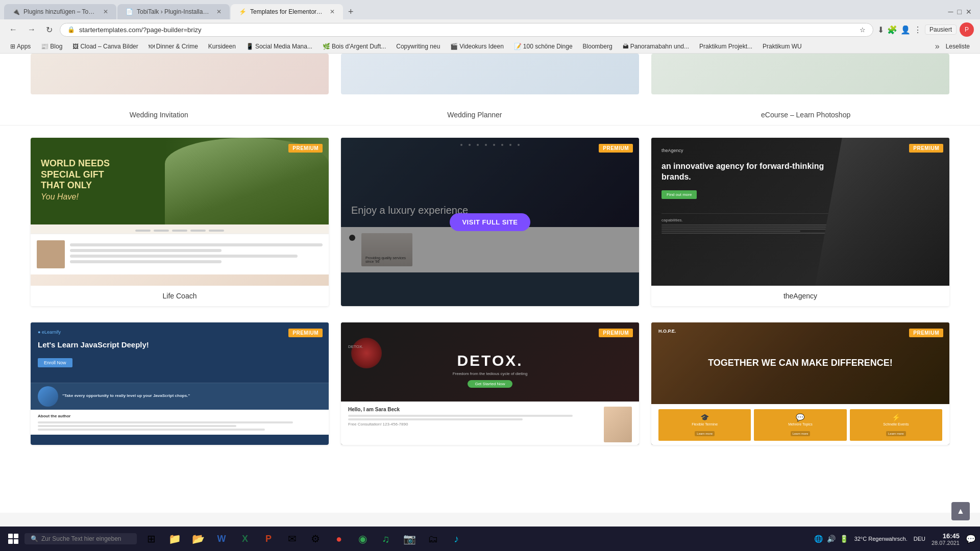 The image size is (980, 551). I want to click on tab-1-close: ✕, so click(106, 12).